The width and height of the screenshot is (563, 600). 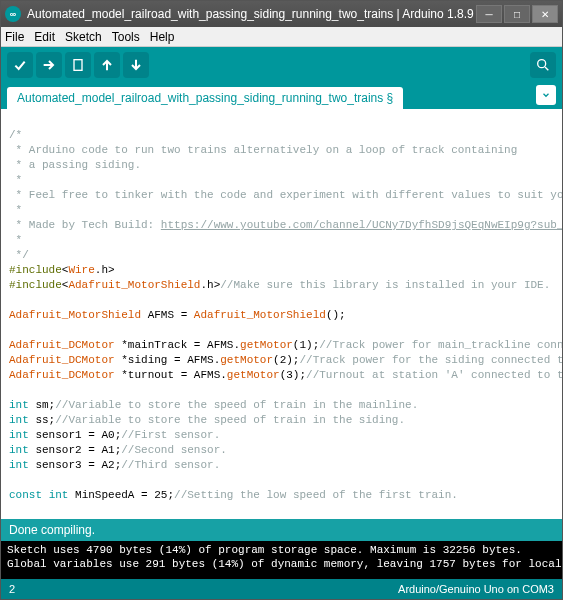 I want to click on window-title: Automated_model_railroad_with_passing_si…, so click(x=252, y=14).